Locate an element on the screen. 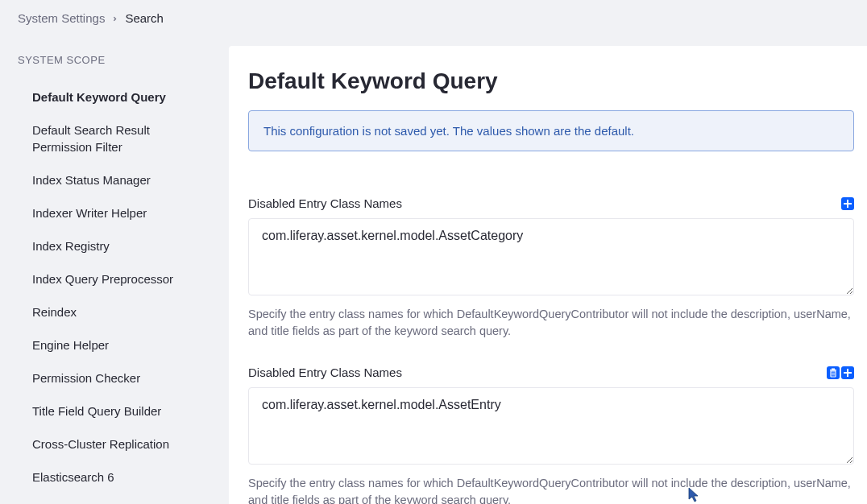 This screenshot has height=504, width=867. sidebar-item: Title Field Query Builder is located at coordinates (114, 411).